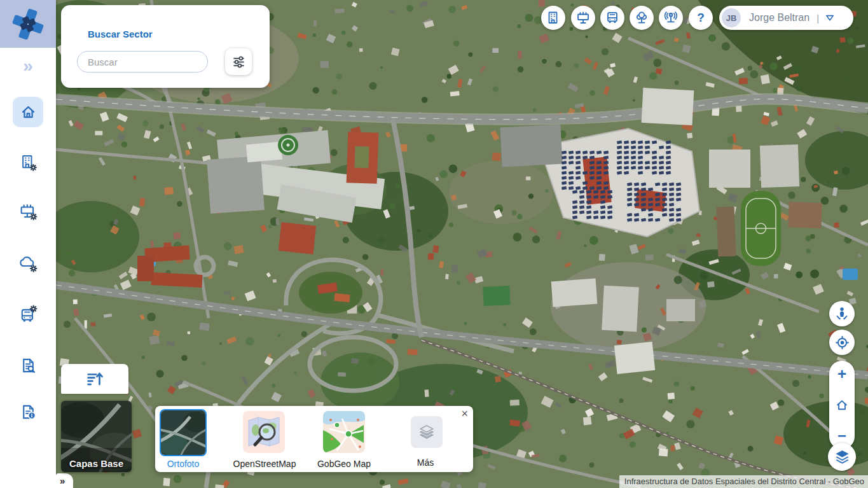 The height and width of the screenshot is (488, 868). I want to click on sort-ascending-icon, so click(95, 379).